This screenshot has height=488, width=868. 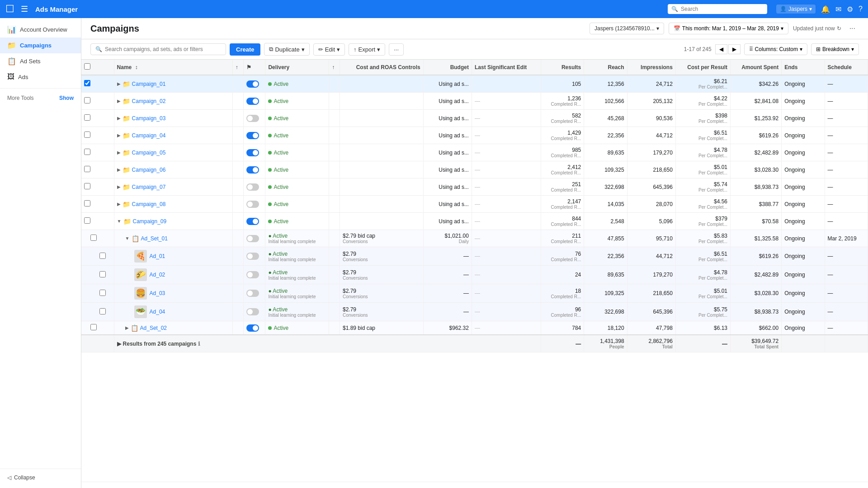 What do you see at coordinates (163, 49) in the screenshot?
I see `campaign-search-input` at bounding box center [163, 49].